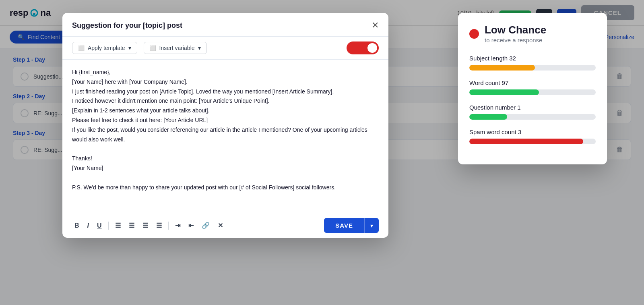 This screenshot has height=305, width=644. I want to click on line-4: I noticed however it didn't mention one …, so click(225, 101).